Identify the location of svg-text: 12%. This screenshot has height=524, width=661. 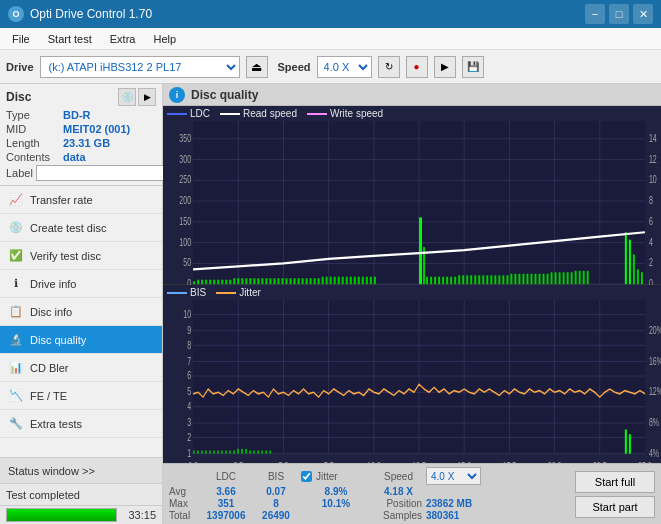
(655, 392).